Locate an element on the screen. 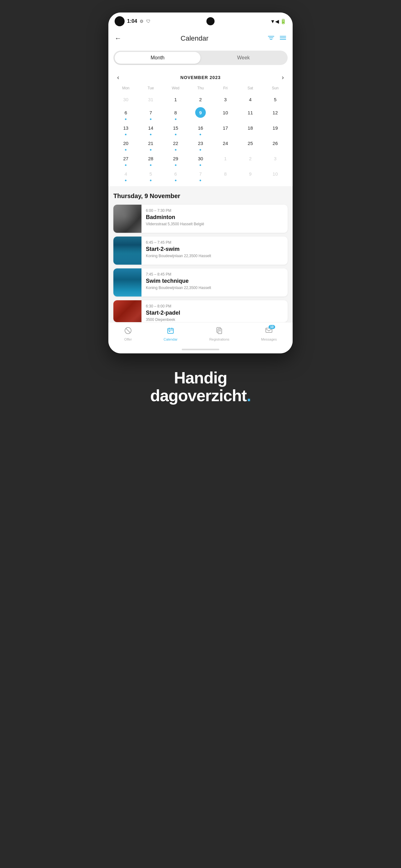  nav-item-calendar: Calendar is located at coordinates (171, 334).